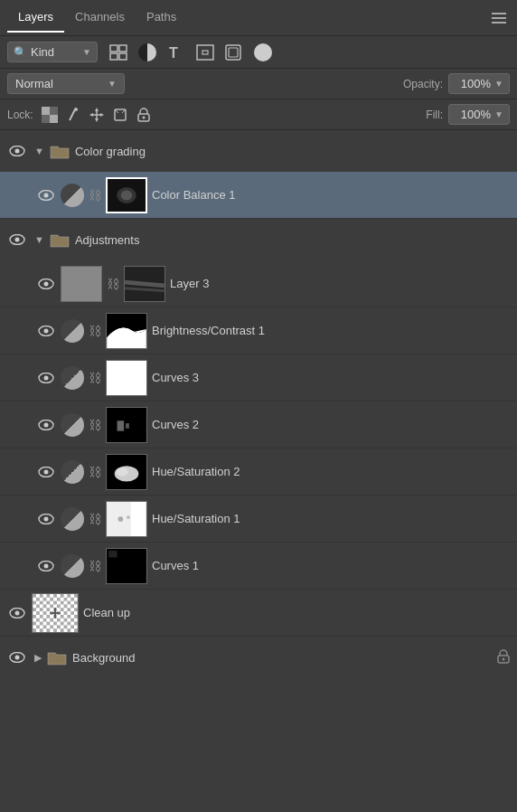  Describe the element at coordinates (258, 115) in the screenshot. I see `lock-fill-toolbar: Lock:` at that location.